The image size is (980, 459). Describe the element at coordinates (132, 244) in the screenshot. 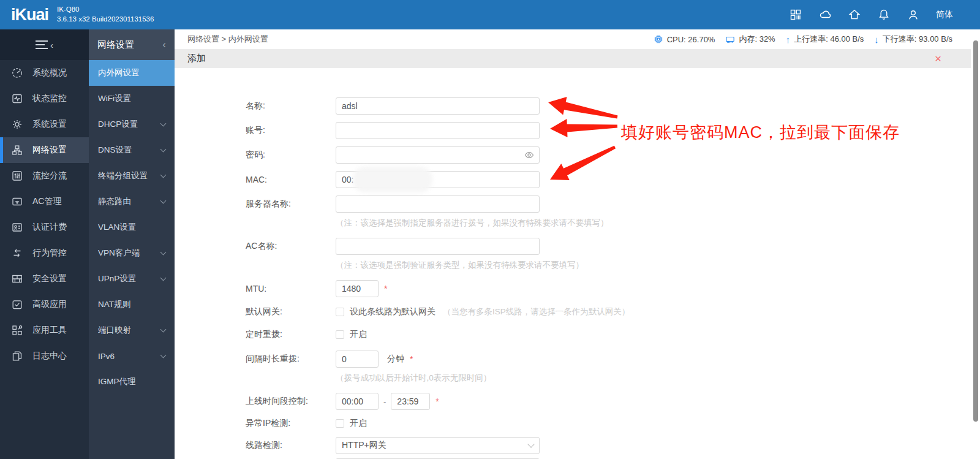

I see `submenu-panel: 网络设置 ‹ 内外网设置WiFi设置DHCP设置DNS设置终端分组设置静态路由V…` at that location.